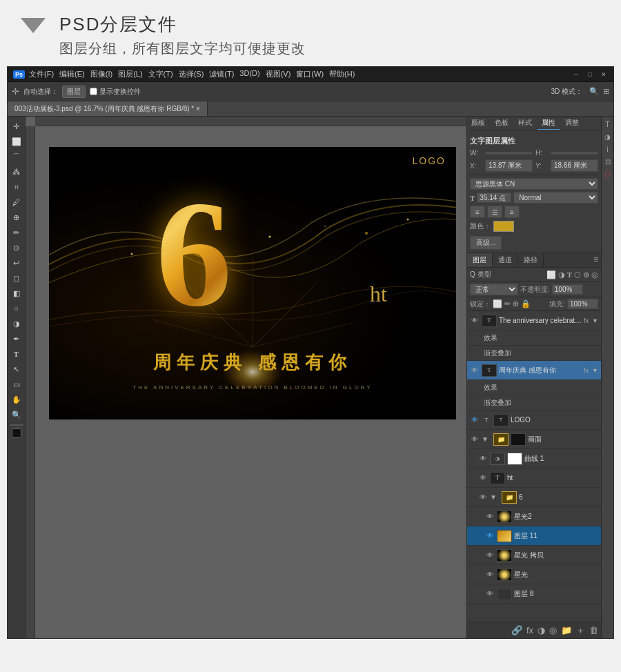  I want to click on clone-tool: ⊙, so click(17, 248).